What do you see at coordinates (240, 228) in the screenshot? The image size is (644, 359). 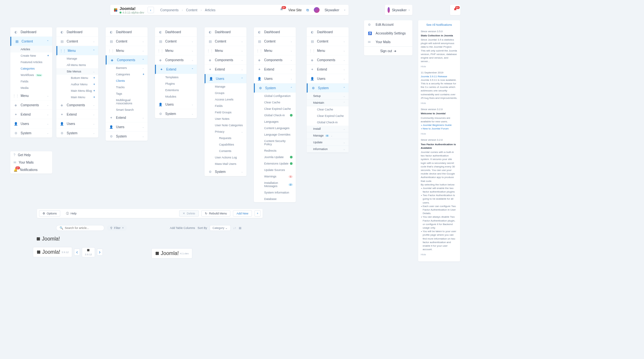 I see `grid-icon: ▦` at bounding box center [240, 228].